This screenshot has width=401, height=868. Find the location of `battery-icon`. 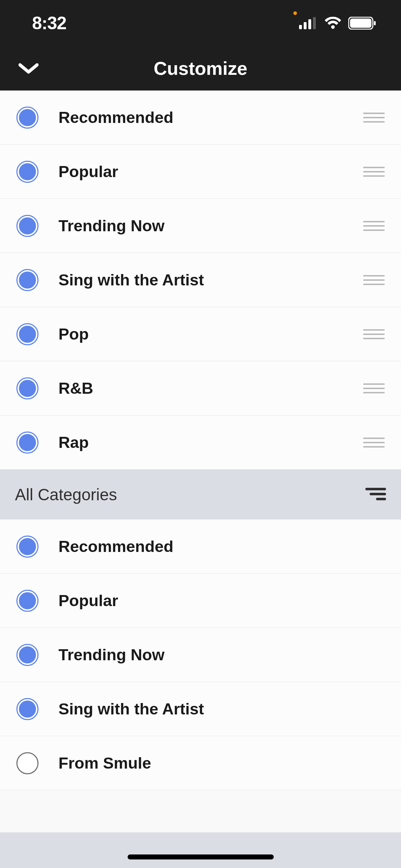

battery-icon is located at coordinates (362, 23).